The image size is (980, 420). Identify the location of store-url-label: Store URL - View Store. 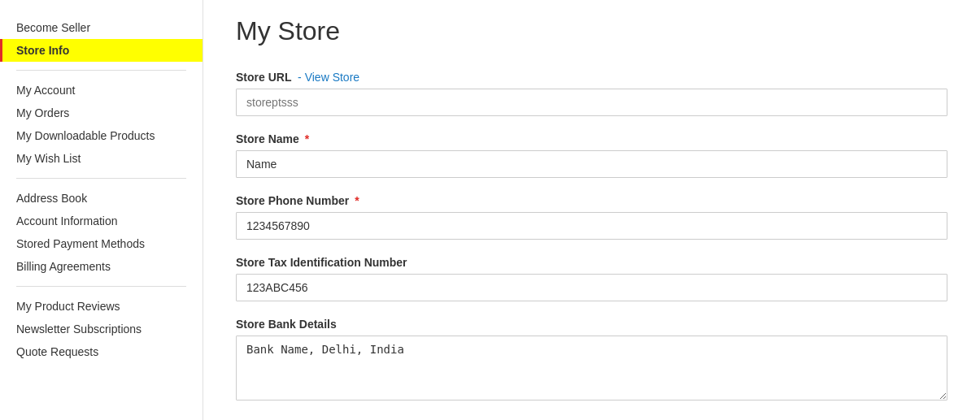
(592, 77).